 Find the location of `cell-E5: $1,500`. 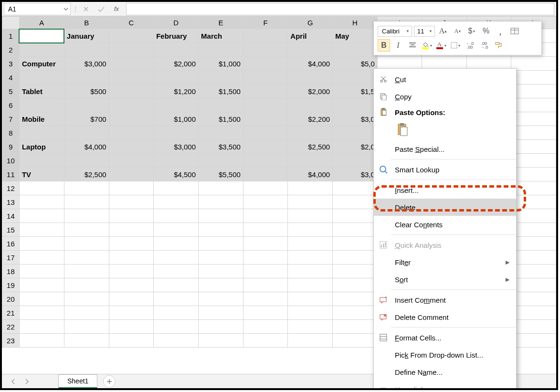

cell-E5: $1,500 is located at coordinates (221, 92).